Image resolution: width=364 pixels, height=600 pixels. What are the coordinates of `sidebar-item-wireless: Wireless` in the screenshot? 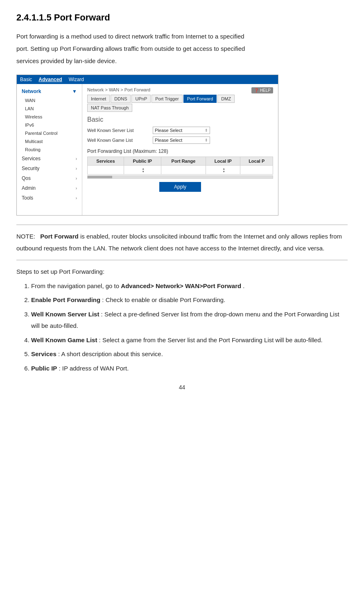 It's located at (49, 117).